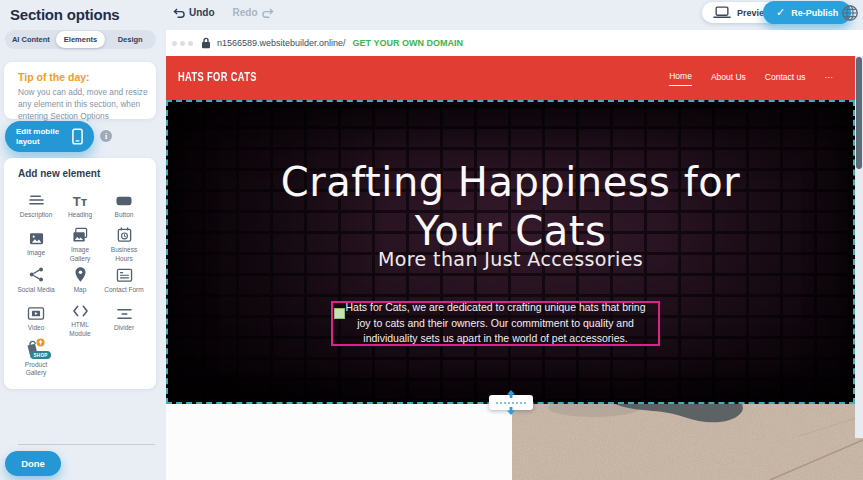  Describe the element at coordinates (496, 324) in the screenshot. I see `hero-text-element: Hats for Cats, we are dedicated to craft…` at that location.